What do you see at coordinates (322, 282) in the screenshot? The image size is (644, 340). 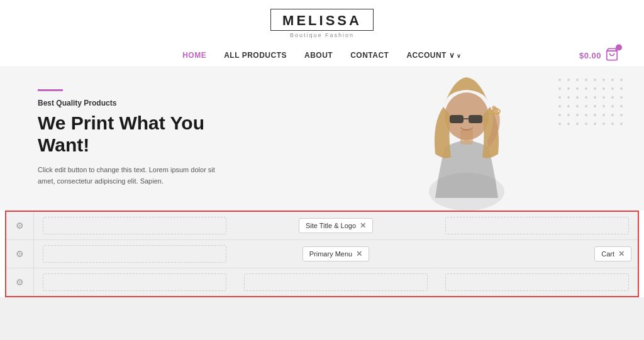 I see `editor-row-3: ⚙` at bounding box center [322, 282].